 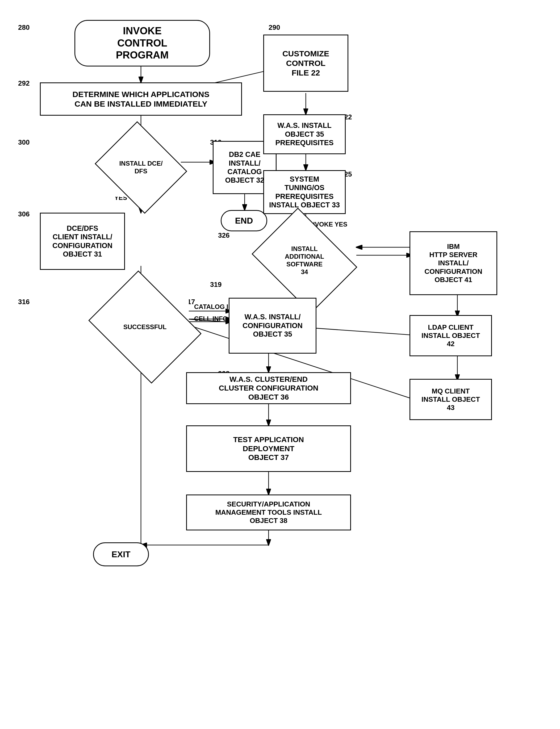 What do you see at coordinates (141, 99) in the screenshot?
I see `determine-apps-box: DETERMINE WHICH APPLICATIONSCAN BE INSTA…` at bounding box center [141, 99].